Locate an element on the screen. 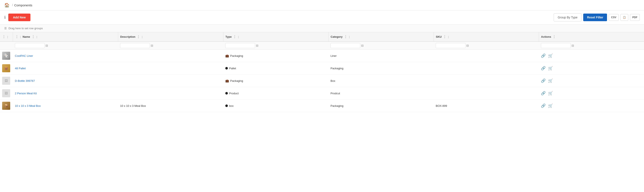  filter-name-input is located at coordinates (30, 46).